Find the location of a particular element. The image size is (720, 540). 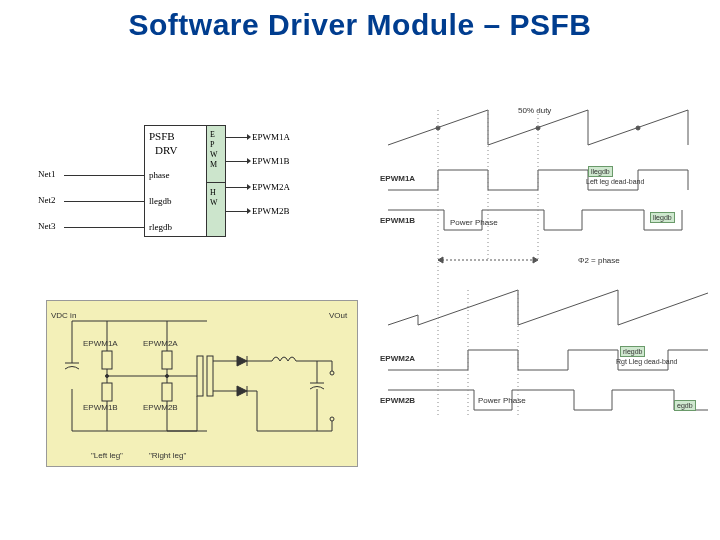

q1a-label: EPWM1A is located at coordinates (100, 344).